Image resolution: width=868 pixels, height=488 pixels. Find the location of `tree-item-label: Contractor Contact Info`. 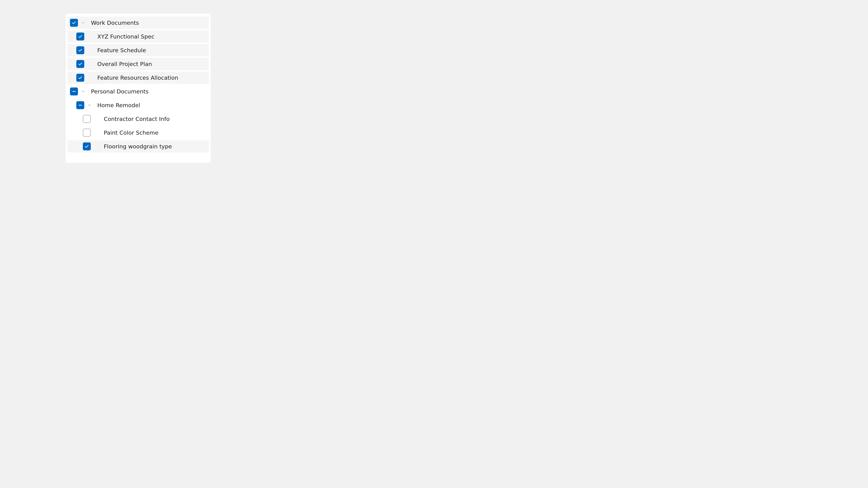

tree-item-label: Contractor Contact Info is located at coordinates (137, 119).